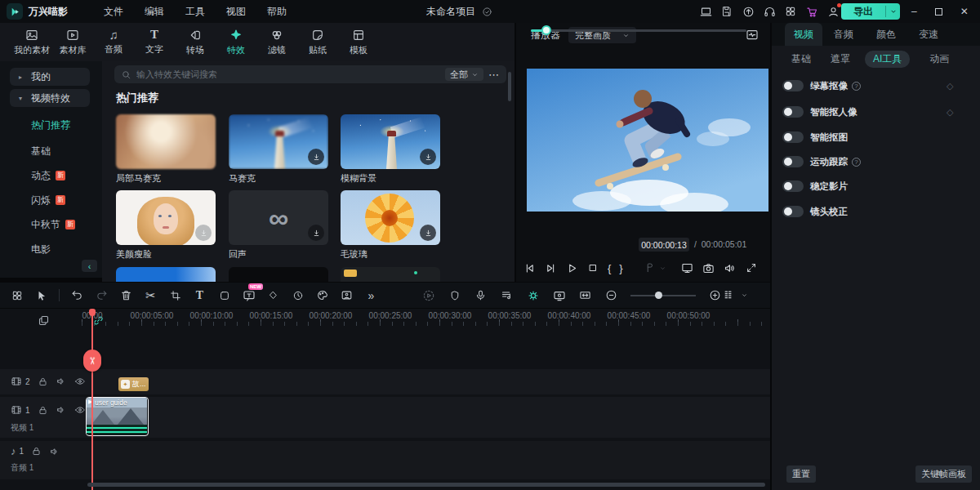 The width and height of the screenshot is (980, 490). What do you see at coordinates (310, 74) in the screenshot?
I see `search-bar: 全部 ⋯` at bounding box center [310, 74].